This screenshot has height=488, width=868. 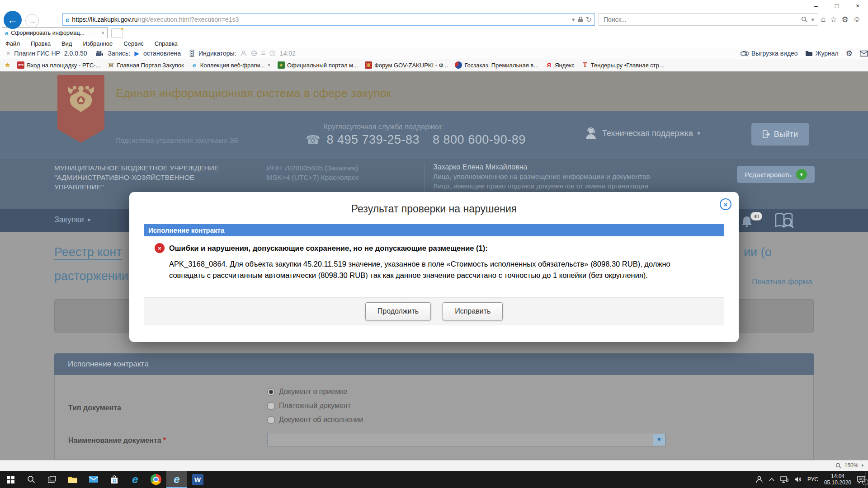 I want to click on radio-label: Документ об исполнении, so click(x=321, y=420).